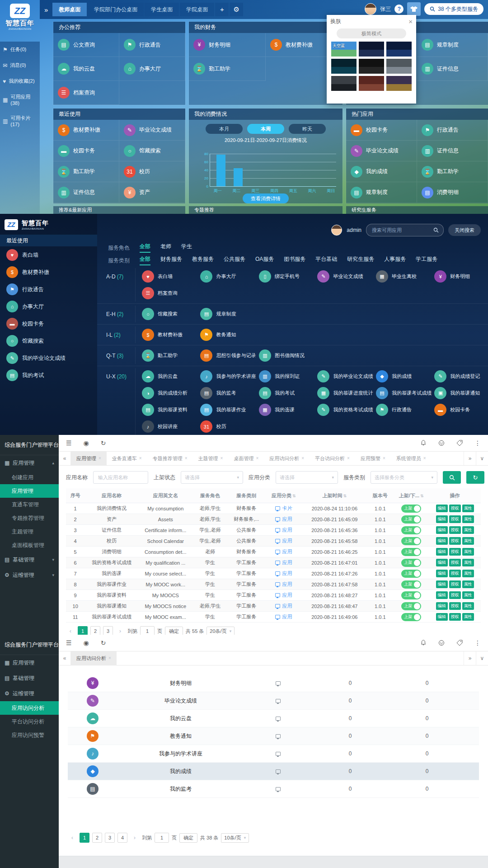  What do you see at coordinates (273, 617) in the screenshot?
I see `table-row: 11我的慕课考试成绩My MOOC exam...学生学工服务应用2020-08…` at bounding box center [273, 617].